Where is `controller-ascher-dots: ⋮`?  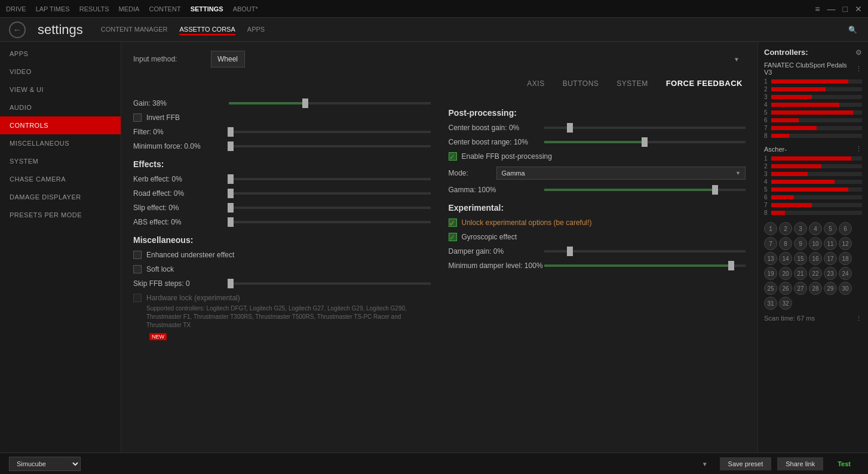 controller-ascher-dots: ⋮ is located at coordinates (859, 149).